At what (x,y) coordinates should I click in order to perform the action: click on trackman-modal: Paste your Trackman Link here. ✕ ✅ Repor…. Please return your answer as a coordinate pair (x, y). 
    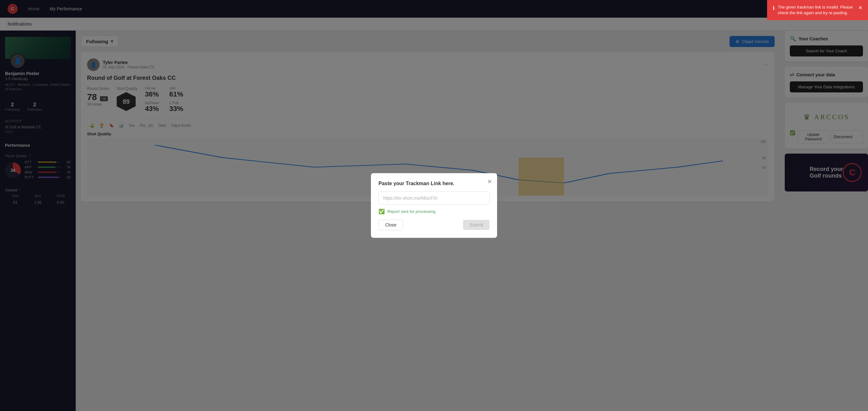
    Looking at the image, I should click on (434, 205).